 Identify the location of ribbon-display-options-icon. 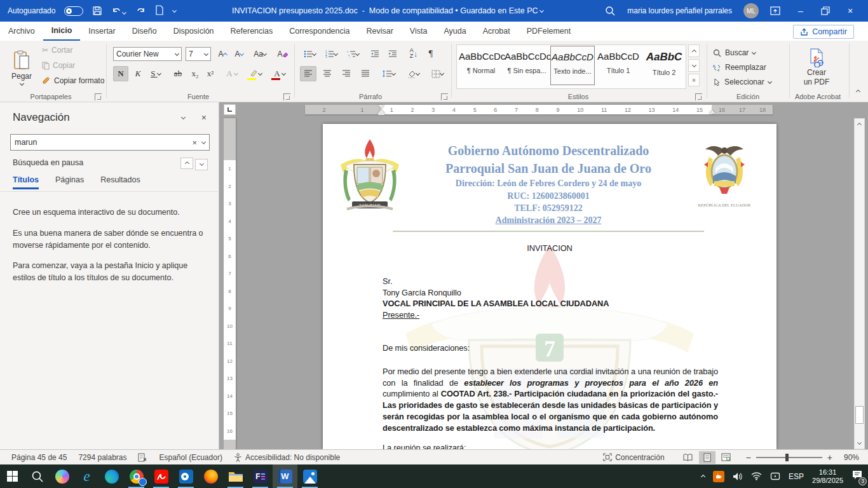
(775, 11).